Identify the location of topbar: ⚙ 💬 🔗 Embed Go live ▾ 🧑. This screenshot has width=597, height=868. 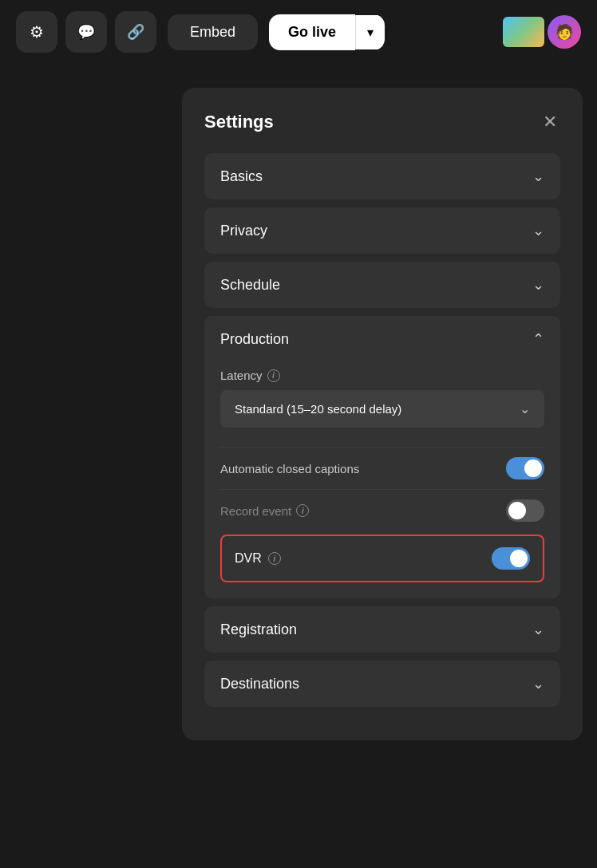
(298, 32).